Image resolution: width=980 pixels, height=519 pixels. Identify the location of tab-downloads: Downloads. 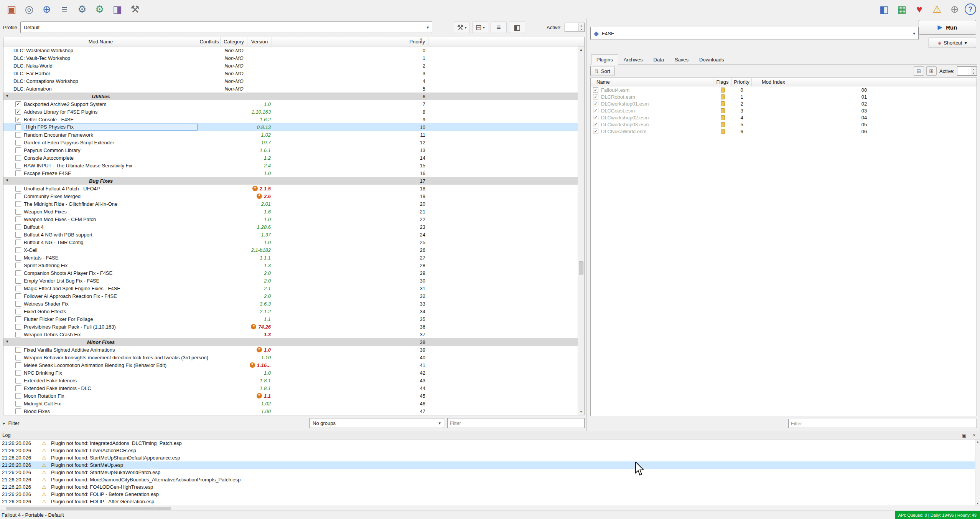
(712, 60).